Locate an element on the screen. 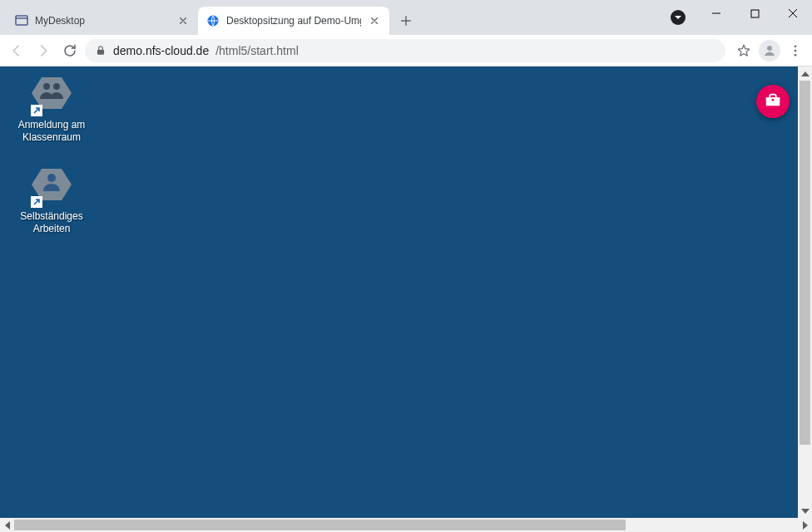  vertical-scroll-thumb is located at coordinates (805, 263).